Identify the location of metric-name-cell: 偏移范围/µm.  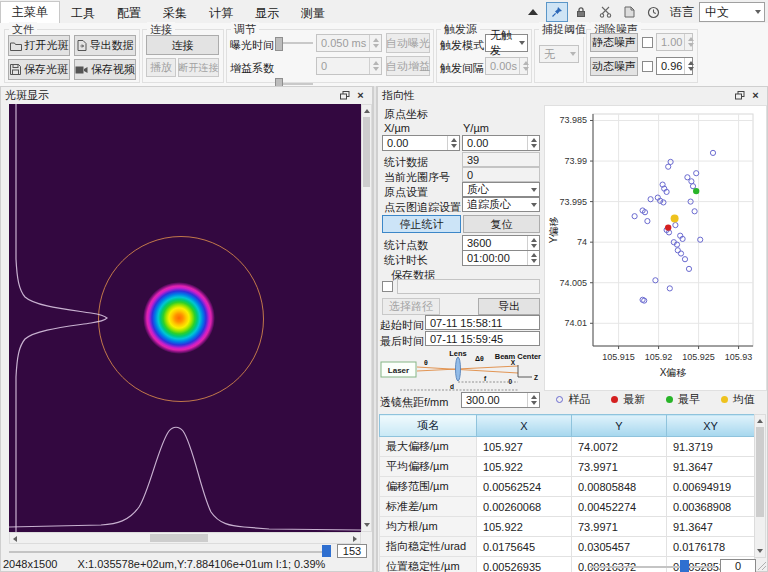
(428, 487).